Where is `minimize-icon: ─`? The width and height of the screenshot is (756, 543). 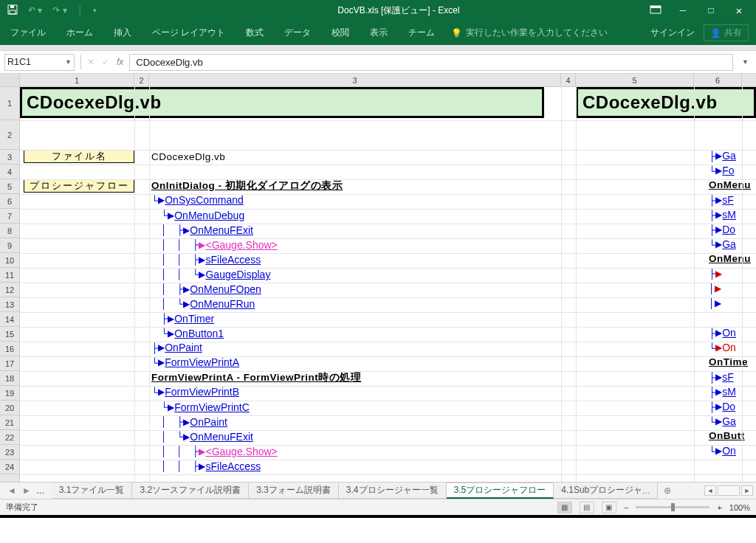 minimize-icon: ─ is located at coordinates (683, 10).